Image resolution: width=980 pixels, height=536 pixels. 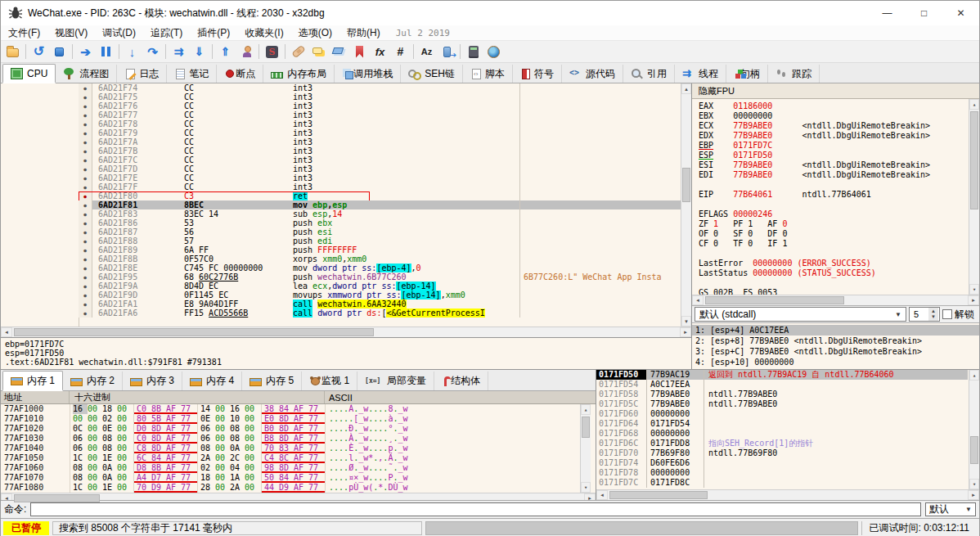 I want to click on disasm-row: ●6AD21F7ACCint3, so click(x=380, y=142).